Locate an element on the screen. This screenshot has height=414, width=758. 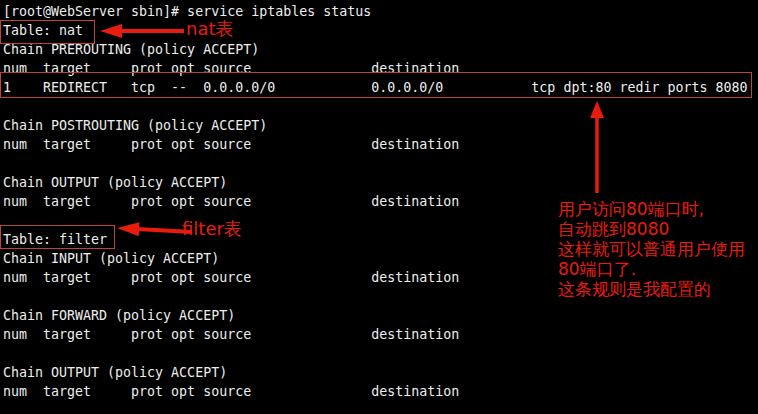
filter-table-label: filter表 is located at coordinates (212, 229).